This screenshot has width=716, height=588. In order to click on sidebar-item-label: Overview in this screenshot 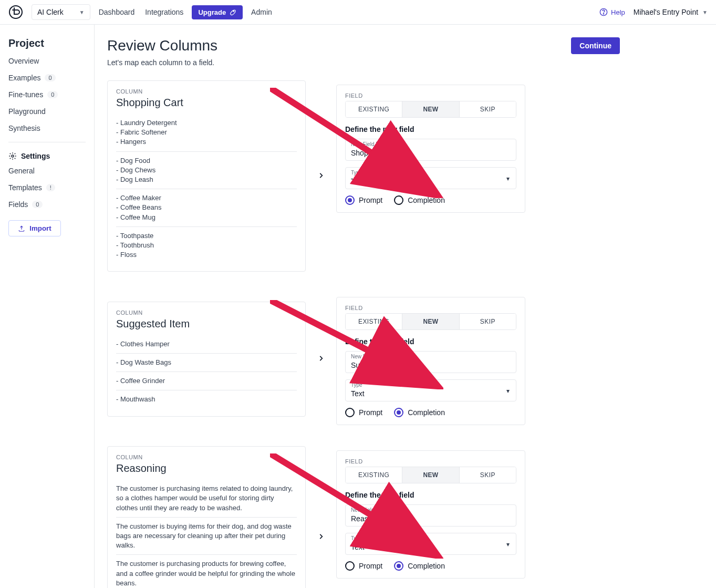, I will do `click(24, 61)`.